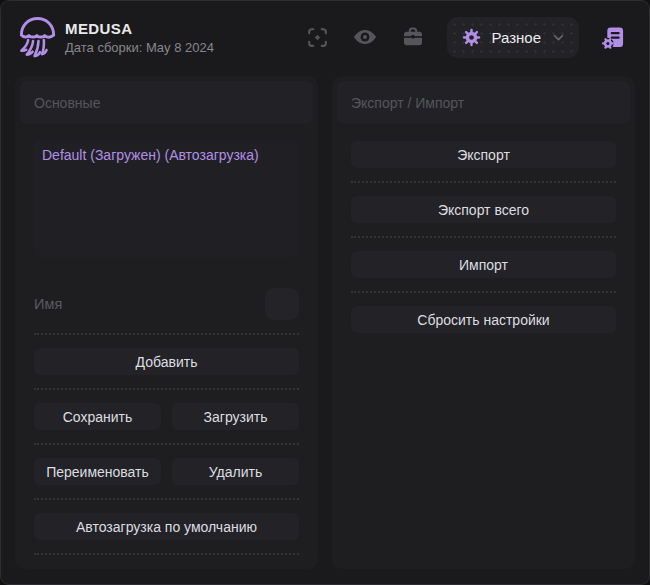 This screenshot has width=650, height=585. What do you see at coordinates (484, 320) in the screenshot?
I see `reset-settings-button: Сбросить настройки` at bounding box center [484, 320].